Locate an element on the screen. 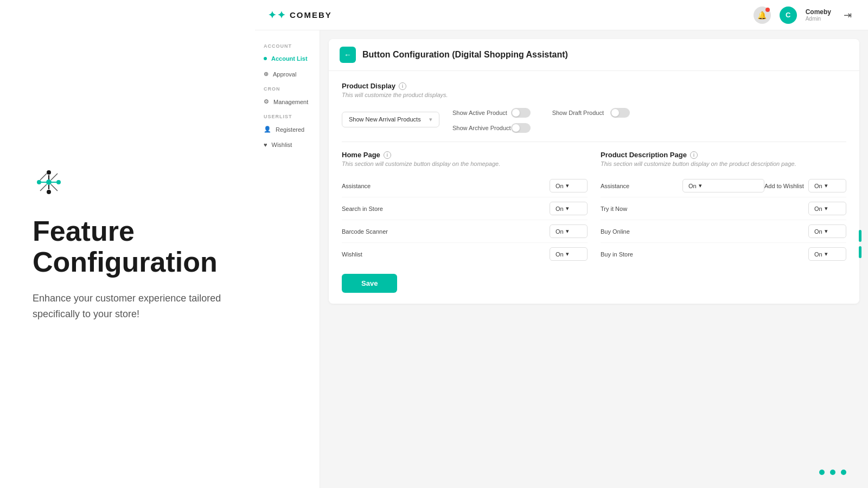  dropdown-label: Show New Arrival Products is located at coordinates (385, 119).